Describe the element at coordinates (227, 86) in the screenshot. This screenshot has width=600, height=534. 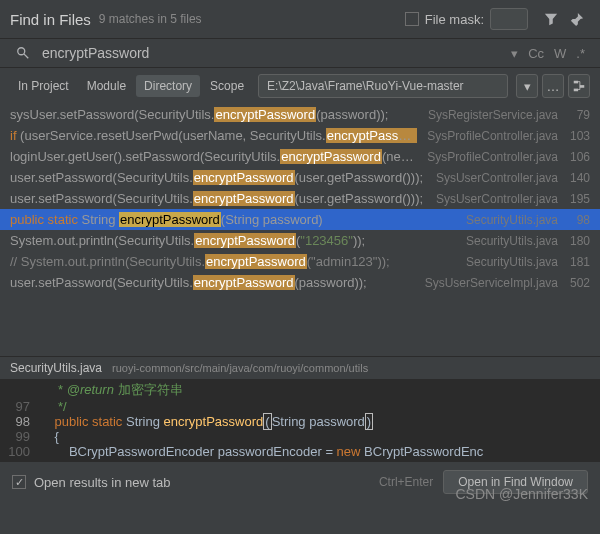
I see `tab-scope: Scope` at that location.